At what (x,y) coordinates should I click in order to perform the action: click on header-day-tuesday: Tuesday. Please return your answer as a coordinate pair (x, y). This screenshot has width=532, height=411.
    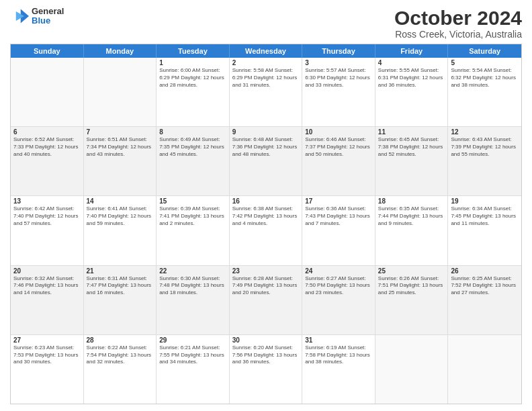
    Looking at the image, I should click on (193, 51).